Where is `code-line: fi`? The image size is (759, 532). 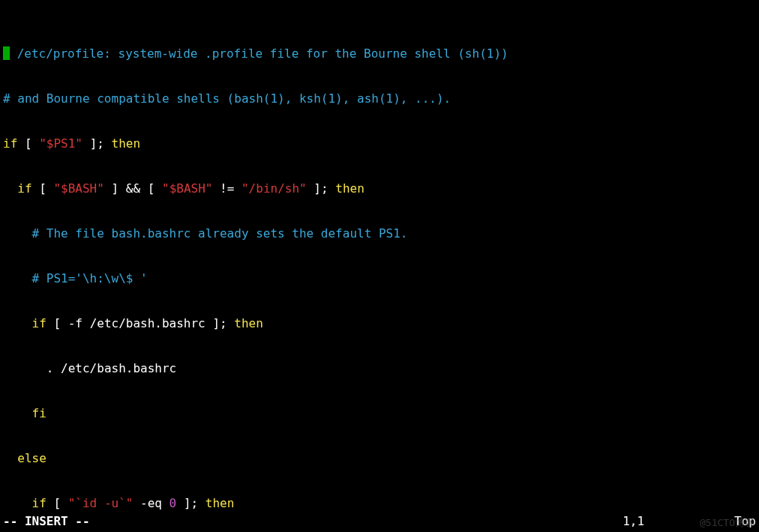
code-line: fi is located at coordinates (380, 414).